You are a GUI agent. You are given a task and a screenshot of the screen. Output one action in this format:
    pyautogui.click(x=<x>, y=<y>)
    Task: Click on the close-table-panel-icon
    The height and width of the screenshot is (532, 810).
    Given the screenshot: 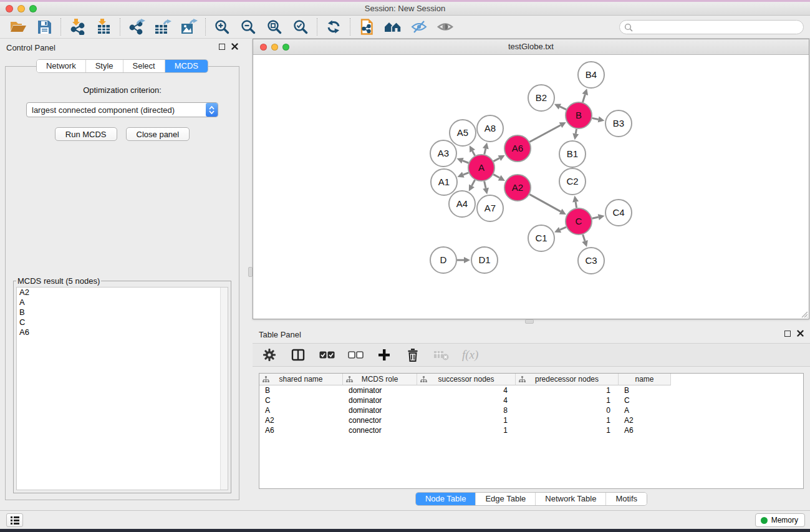 What is the action you would take?
    pyautogui.click(x=801, y=333)
    